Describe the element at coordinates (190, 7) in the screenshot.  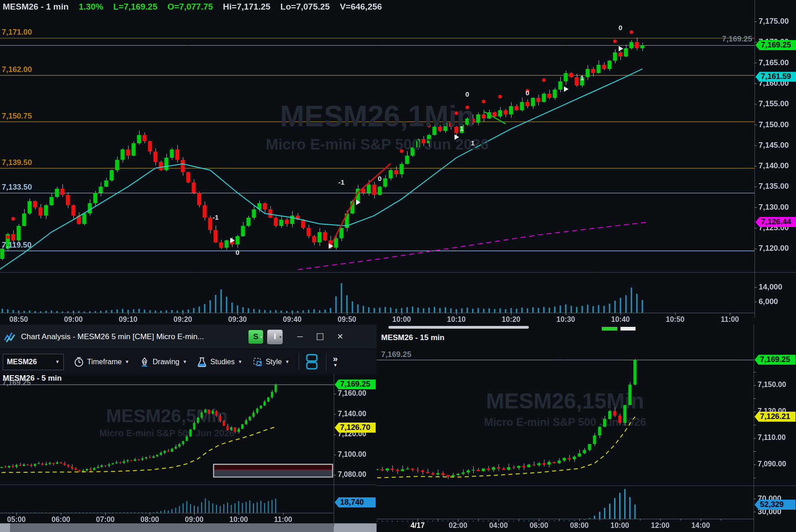
I see `open-value: O=7,077.75` at that location.